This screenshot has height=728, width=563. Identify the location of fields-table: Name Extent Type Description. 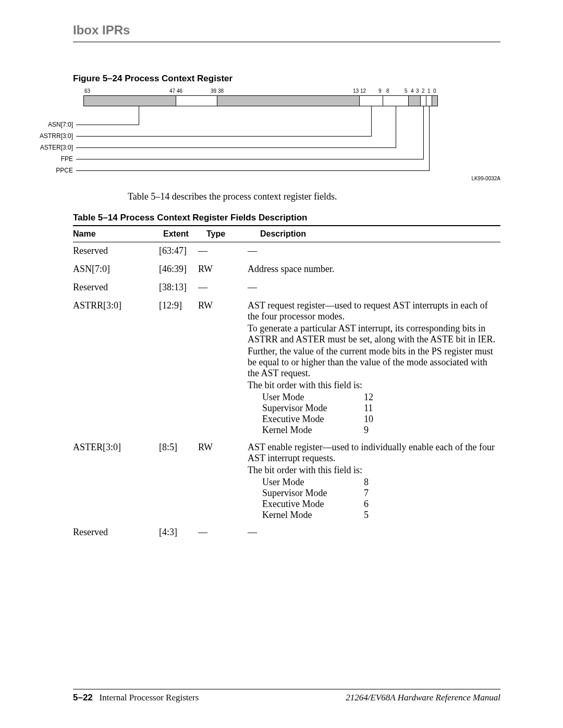
(287, 234).